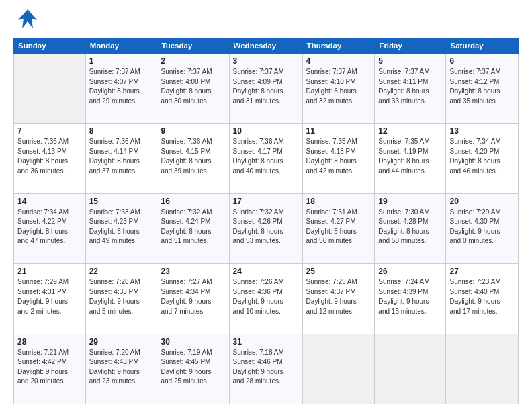  What do you see at coordinates (266, 342) in the screenshot?
I see `day-number-31: 31` at bounding box center [266, 342].